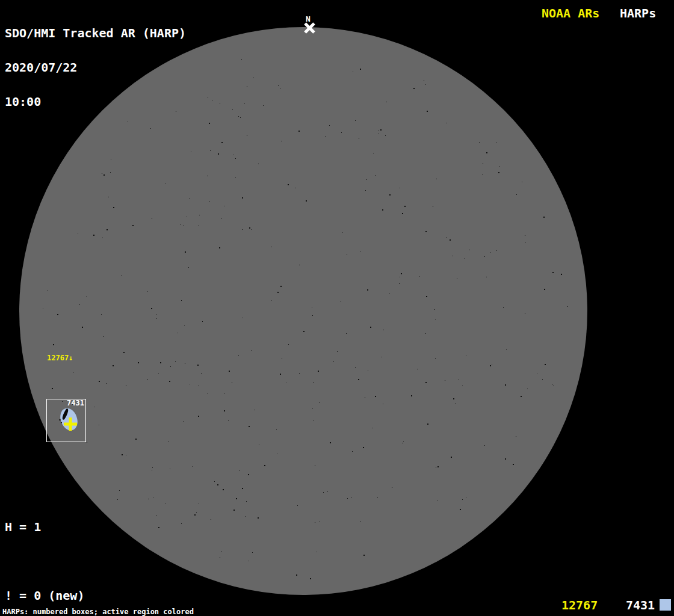 This screenshot has width=674, height=616. What do you see at coordinates (70, 424) in the screenshot?
I see `noaa-cross-icon` at bounding box center [70, 424].